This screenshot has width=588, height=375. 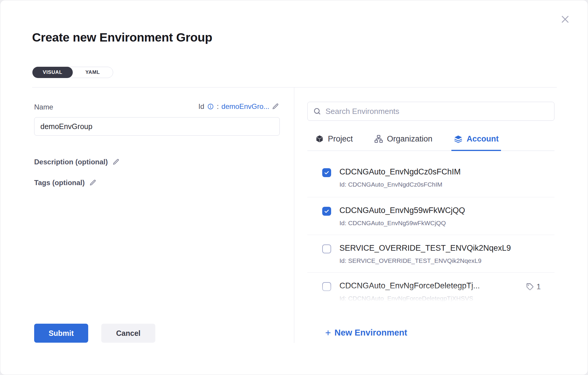 What do you see at coordinates (317, 111) in the screenshot?
I see `search-icon` at bounding box center [317, 111].